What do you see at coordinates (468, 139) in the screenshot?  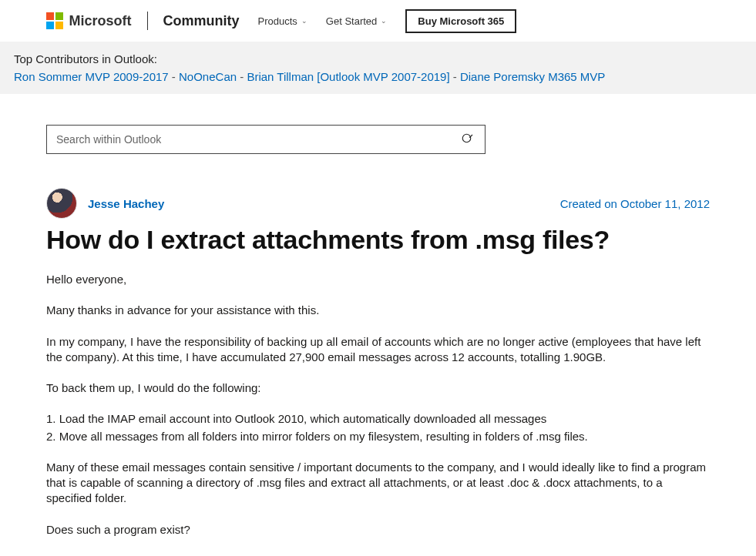 I see `search-icon` at bounding box center [468, 139].